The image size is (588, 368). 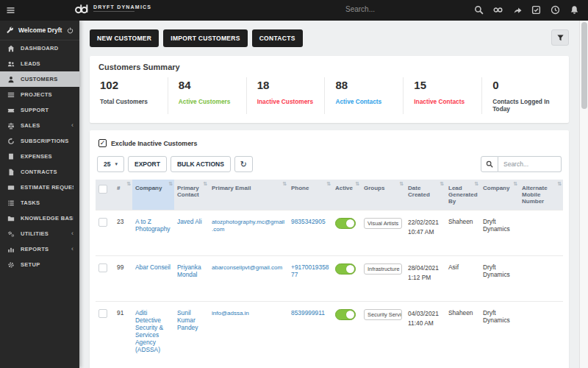 What do you see at coordinates (537, 10) in the screenshot?
I see `tasks-icon` at bounding box center [537, 10].